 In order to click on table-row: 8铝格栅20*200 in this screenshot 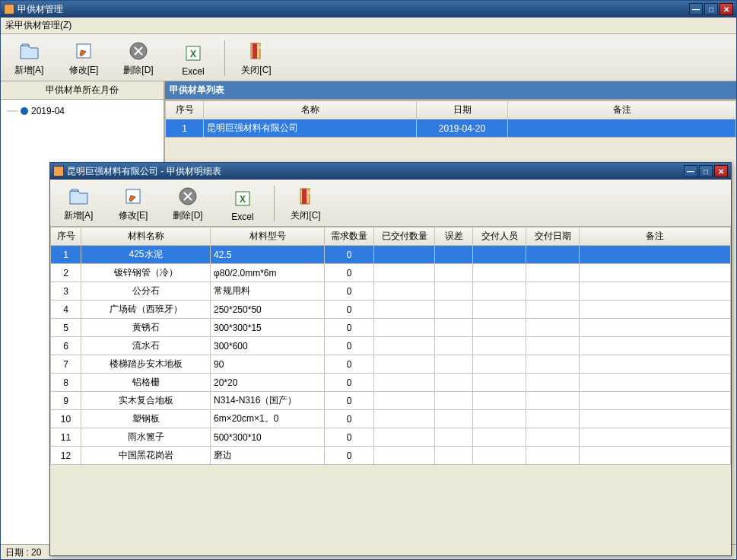, I will do `click(391, 383)`.